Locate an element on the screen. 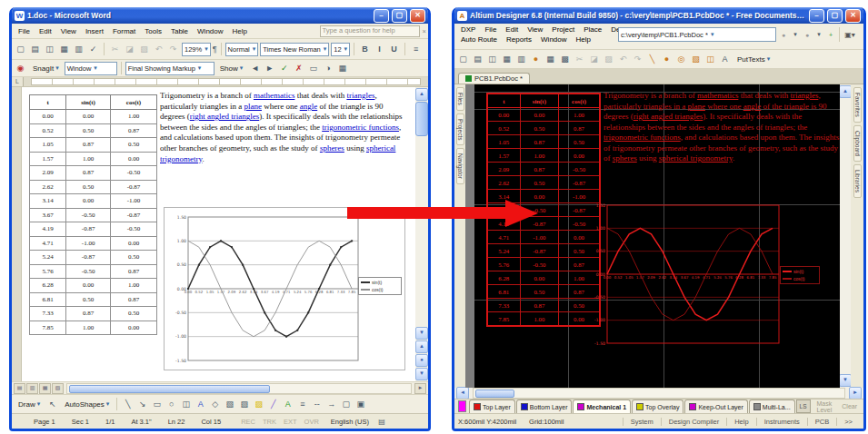 This screenshot has width=868, height=434. scroll-thumb is located at coordinates (422, 119).